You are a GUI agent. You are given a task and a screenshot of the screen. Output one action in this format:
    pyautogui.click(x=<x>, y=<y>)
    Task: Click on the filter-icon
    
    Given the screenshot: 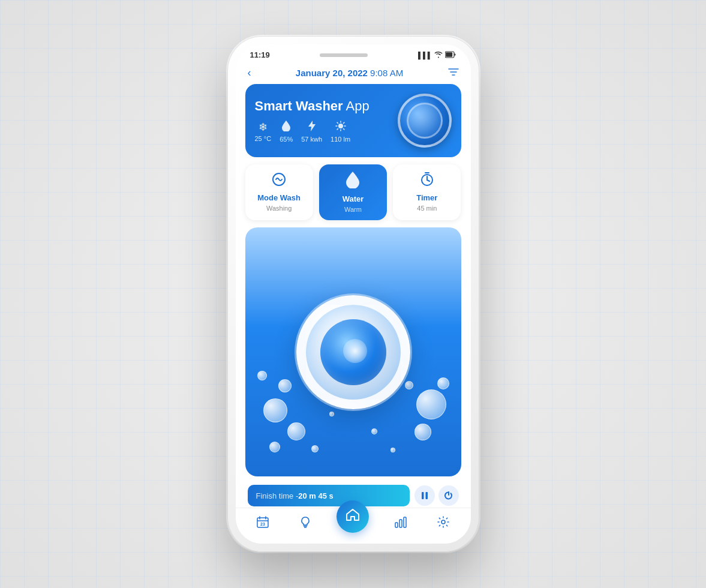 What is the action you would take?
    pyautogui.click(x=453, y=73)
    